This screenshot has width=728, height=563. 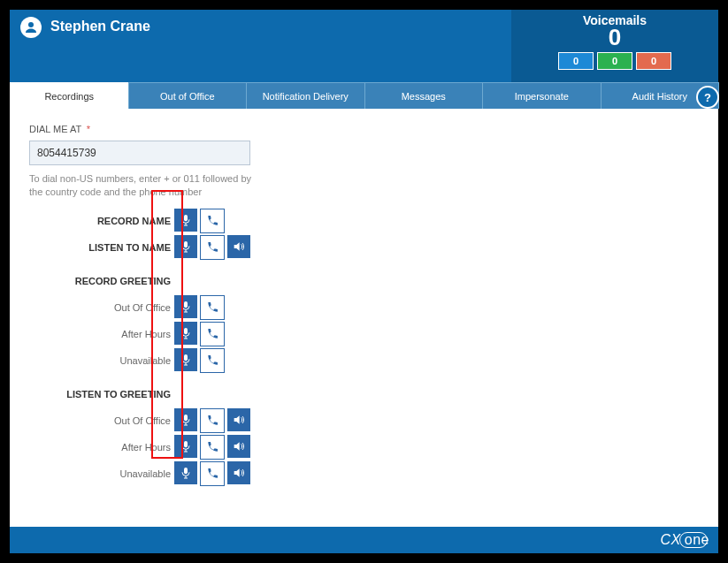 I want to click on record-greeting-after-hours-label: After Hours, so click(x=102, y=334).